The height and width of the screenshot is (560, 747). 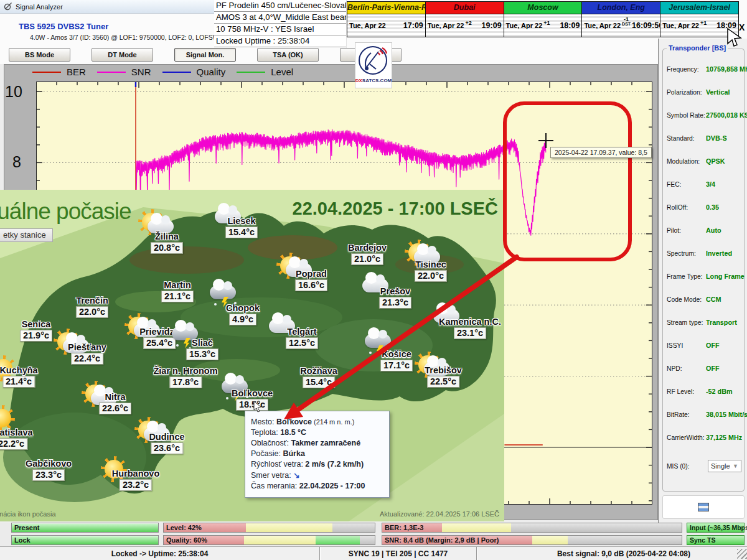 I want to click on transponder-row-fec: FEC:3/4, so click(x=704, y=184).